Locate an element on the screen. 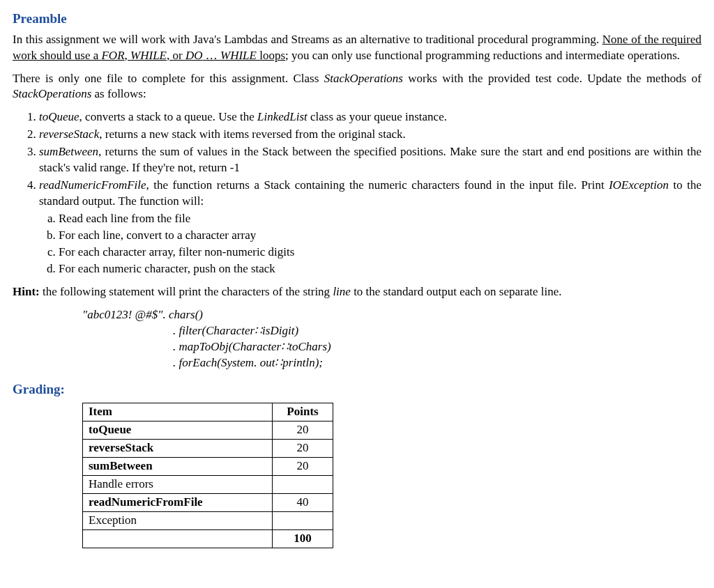 Image resolution: width=714 pixels, height=588 pixels. p1-text-c: ; you can only use functional programmin… is located at coordinates (483, 56).